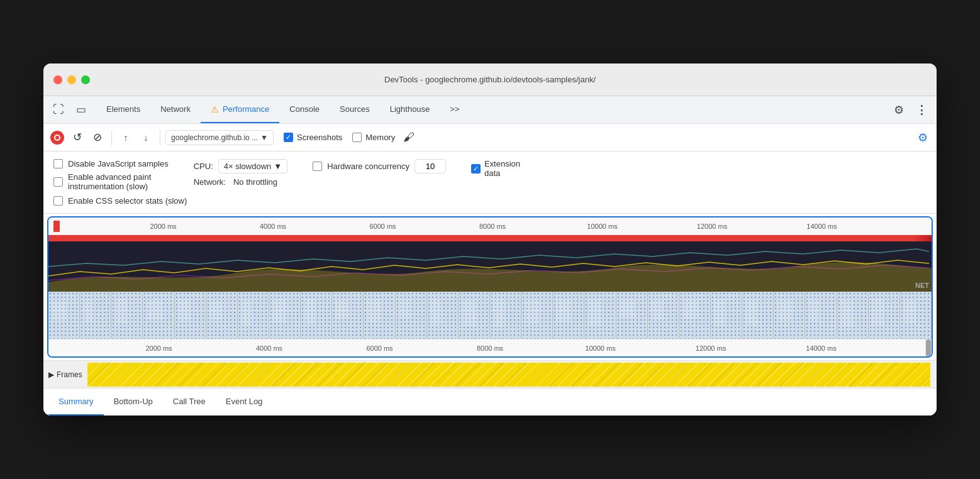  What do you see at coordinates (58, 163) in the screenshot?
I see `disable-js-checkbox` at bounding box center [58, 163].